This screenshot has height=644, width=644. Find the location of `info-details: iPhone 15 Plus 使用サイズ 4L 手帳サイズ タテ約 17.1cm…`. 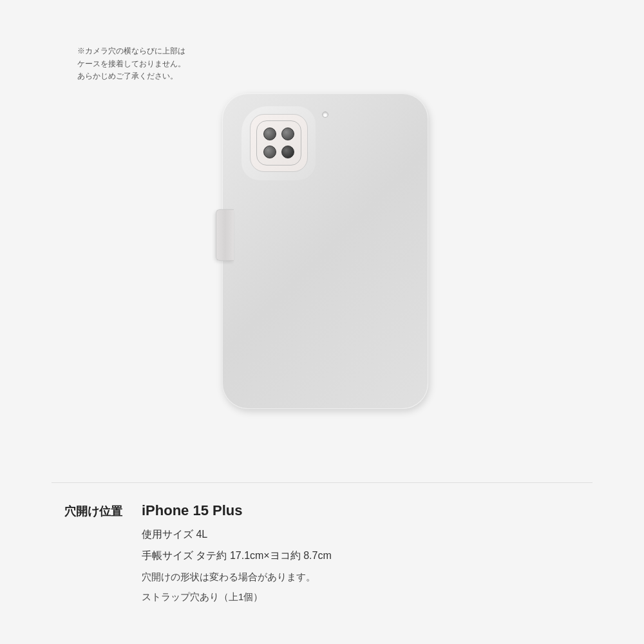

info-details: iPhone 15 Plus 使用サイズ 4L 手帳サイズ タテ約 17.1cm… is located at coordinates (361, 554).